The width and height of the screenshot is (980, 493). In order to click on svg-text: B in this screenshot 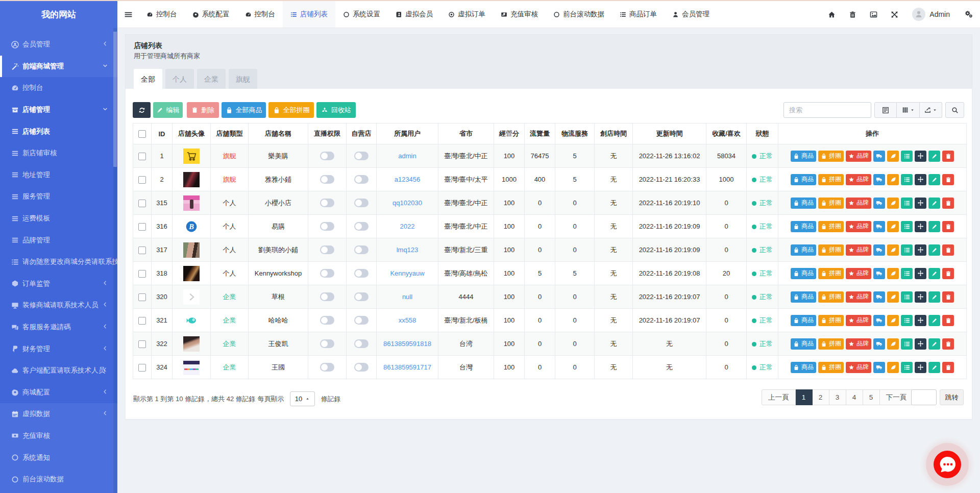, I will do `click(191, 227)`.